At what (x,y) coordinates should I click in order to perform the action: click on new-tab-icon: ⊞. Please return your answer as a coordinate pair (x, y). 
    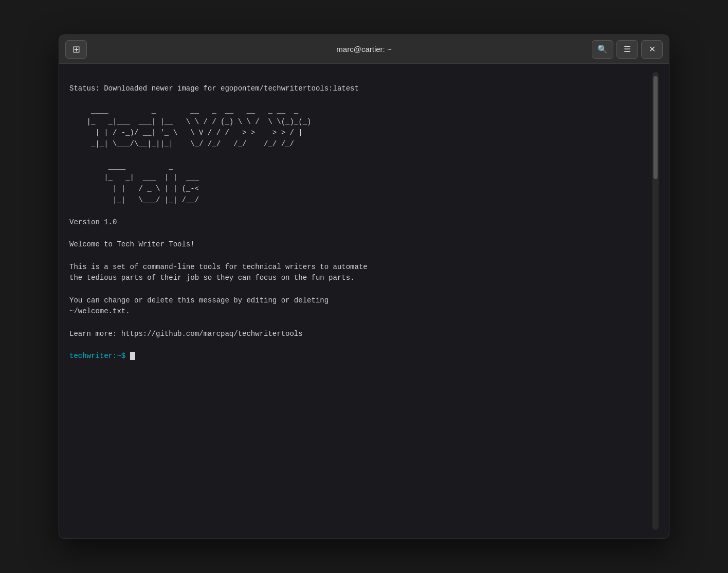
    Looking at the image, I should click on (76, 49).